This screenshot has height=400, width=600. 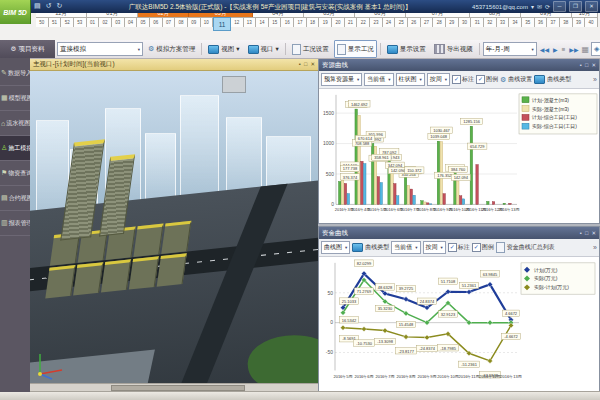 I want to click on timeline-week-cell: 12, so click(x=238, y=22).